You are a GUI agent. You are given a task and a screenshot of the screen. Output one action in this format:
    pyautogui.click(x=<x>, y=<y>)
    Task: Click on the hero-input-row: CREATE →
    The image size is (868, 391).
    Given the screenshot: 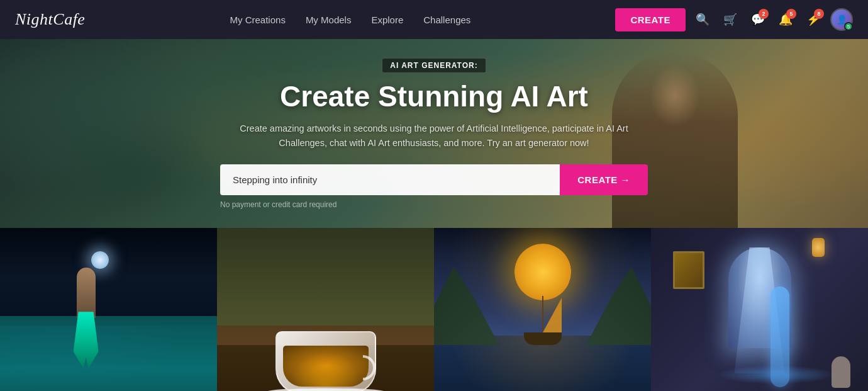 What is the action you would take?
    pyautogui.click(x=434, y=180)
    